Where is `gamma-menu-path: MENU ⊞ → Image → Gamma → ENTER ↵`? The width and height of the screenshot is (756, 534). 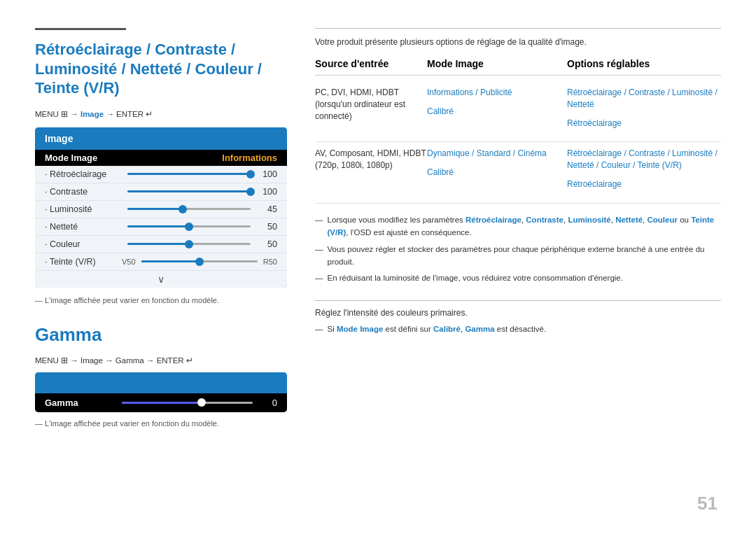
gamma-menu-path: MENU ⊞ → Image → Gamma → ENTER ↵ is located at coordinates (161, 360).